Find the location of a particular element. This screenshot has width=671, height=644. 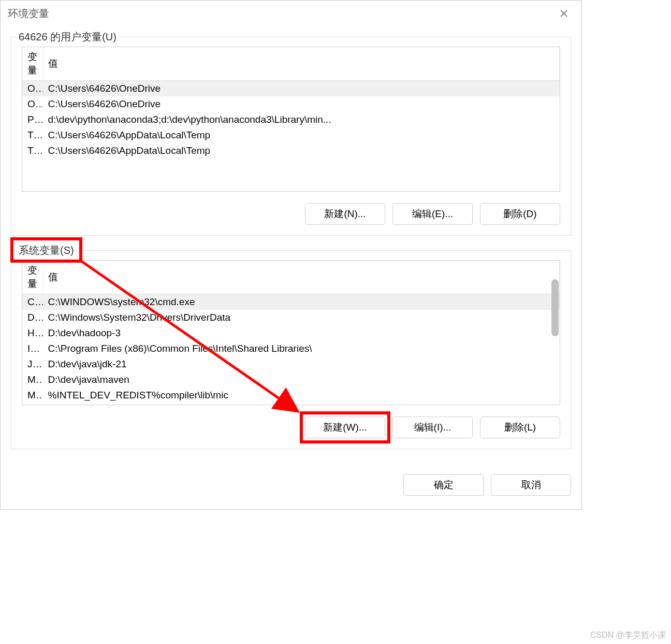

var-name-cell: NLS is located at coordinates (33, 404).